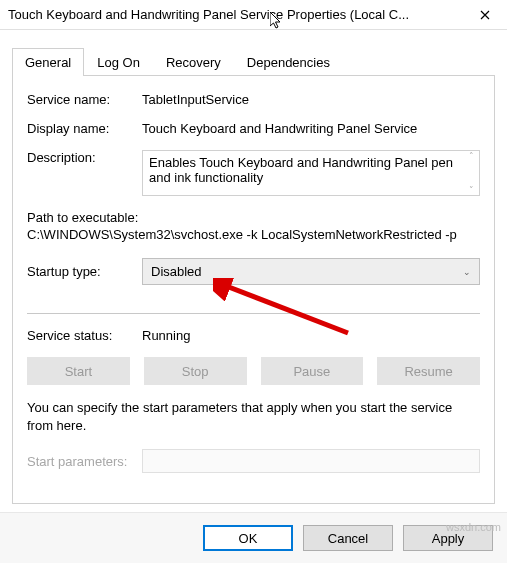 This screenshot has width=507, height=585. What do you see at coordinates (254, 15) in the screenshot?
I see `titlebar: Touch Keyboard and Handwriting Panel Ser…` at bounding box center [254, 15].